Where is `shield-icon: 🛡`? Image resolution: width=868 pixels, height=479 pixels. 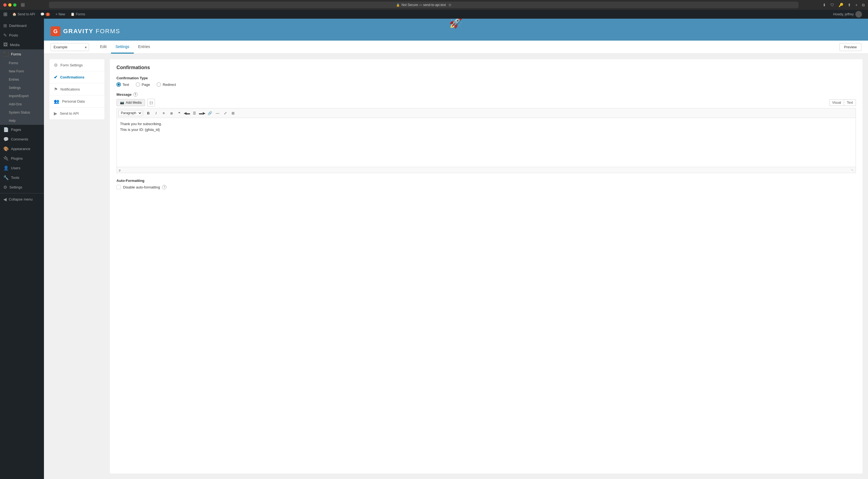 shield-icon: 🛡 is located at coordinates (832, 5).